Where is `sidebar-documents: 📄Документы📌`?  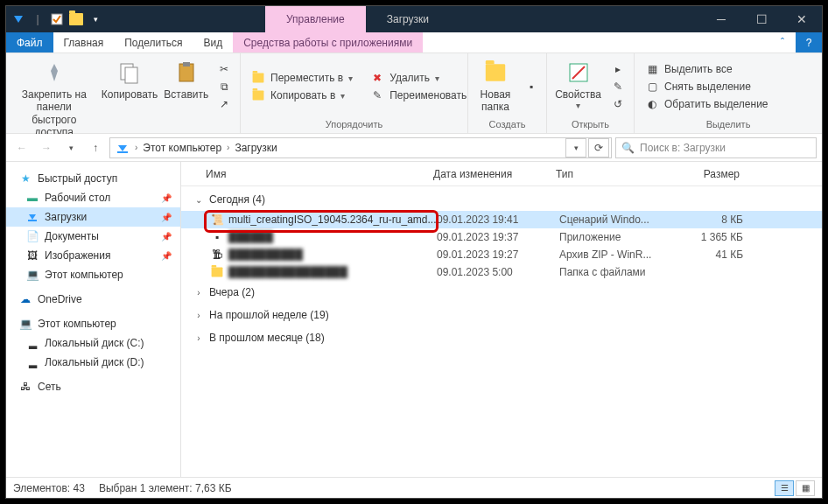
sidebar-documents: 📄Документы📌 is located at coordinates (93, 236).